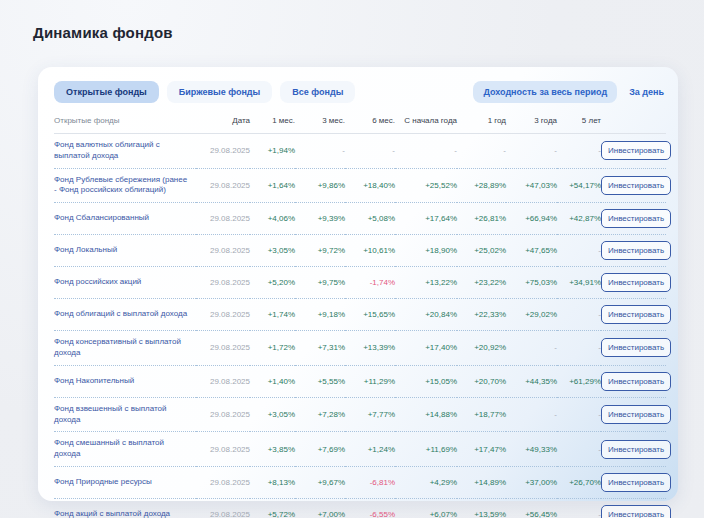 This screenshot has height=518, width=704. What do you see at coordinates (532, 508) in the screenshot?
I see `value-cell: +56,45%` at bounding box center [532, 508].